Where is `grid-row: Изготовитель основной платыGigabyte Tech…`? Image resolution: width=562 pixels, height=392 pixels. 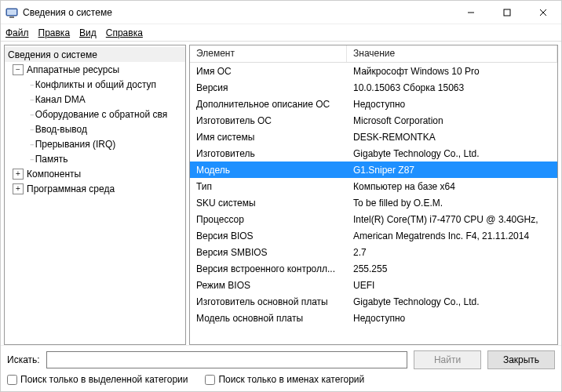
grid-row: Изготовитель основной платыGigabyte Tech… is located at coordinates (374, 301).